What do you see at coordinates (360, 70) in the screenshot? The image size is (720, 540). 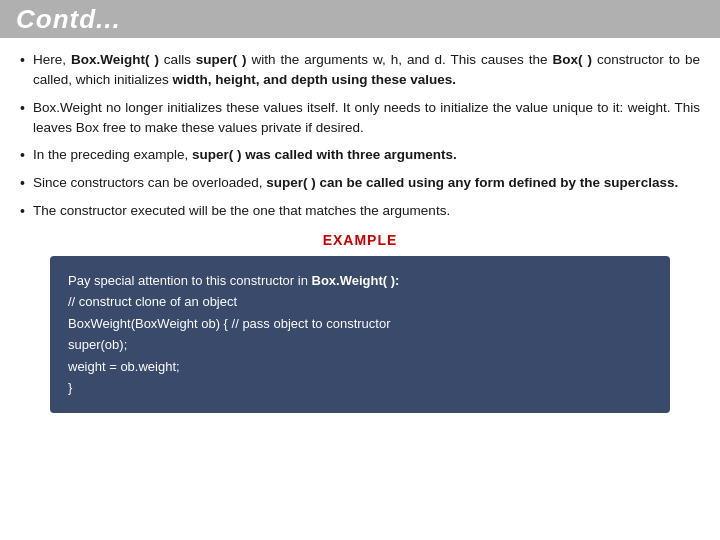 I see `list-item: Here, Box.Weight( ) calls super( ) with …` at bounding box center [360, 70].